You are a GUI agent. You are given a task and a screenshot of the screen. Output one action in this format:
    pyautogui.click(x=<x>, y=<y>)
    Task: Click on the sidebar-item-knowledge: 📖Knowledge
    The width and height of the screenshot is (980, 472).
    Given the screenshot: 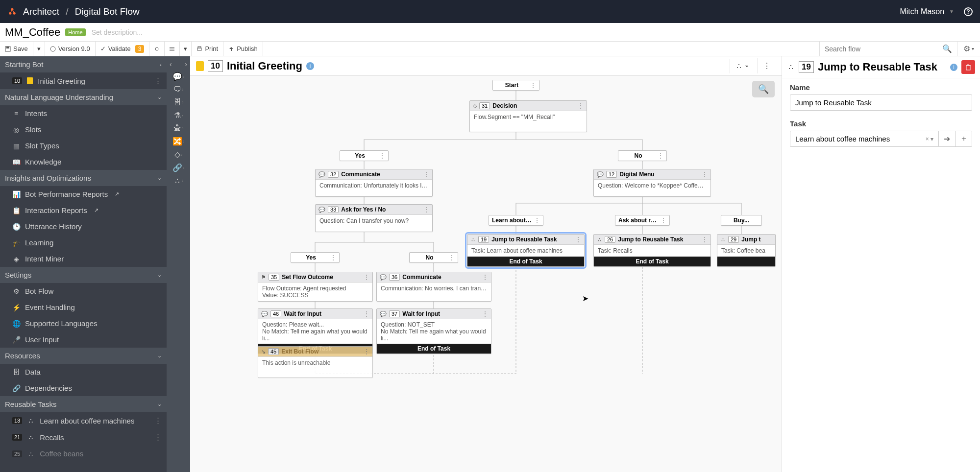 What is the action you would take?
    pyautogui.click(x=83, y=162)
    